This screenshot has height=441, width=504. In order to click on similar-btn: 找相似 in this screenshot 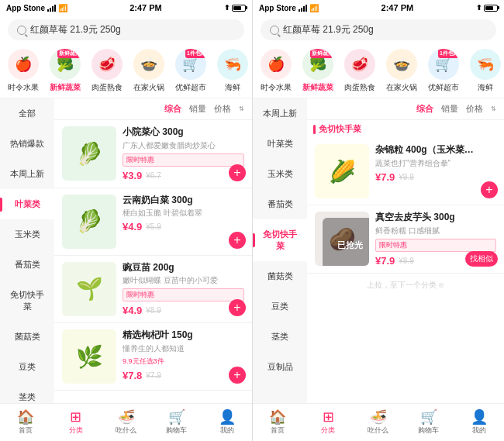, I will do `click(482, 259)`.